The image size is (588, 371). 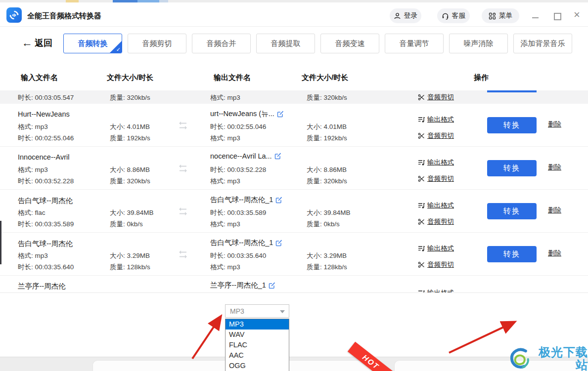 I want to click on convert-button-sliver, so click(x=512, y=91).